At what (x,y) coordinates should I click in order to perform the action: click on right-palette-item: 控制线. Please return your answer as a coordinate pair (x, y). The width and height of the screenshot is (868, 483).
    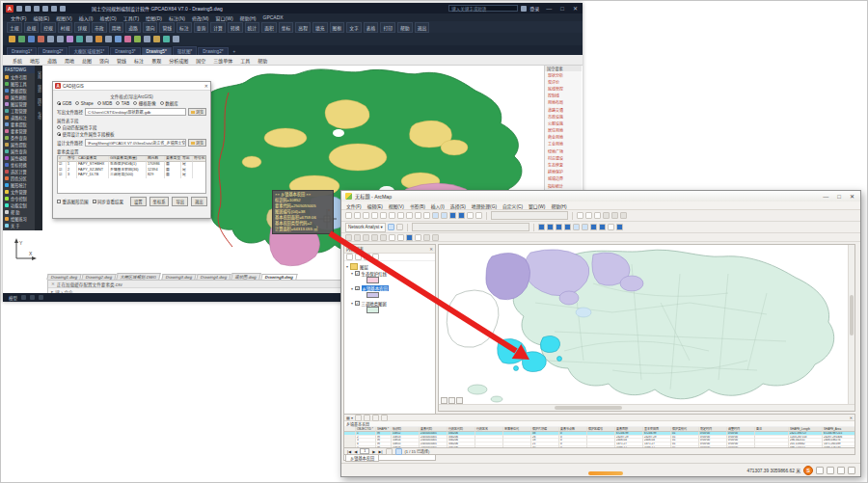
    Looking at the image, I should click on (563, 96).